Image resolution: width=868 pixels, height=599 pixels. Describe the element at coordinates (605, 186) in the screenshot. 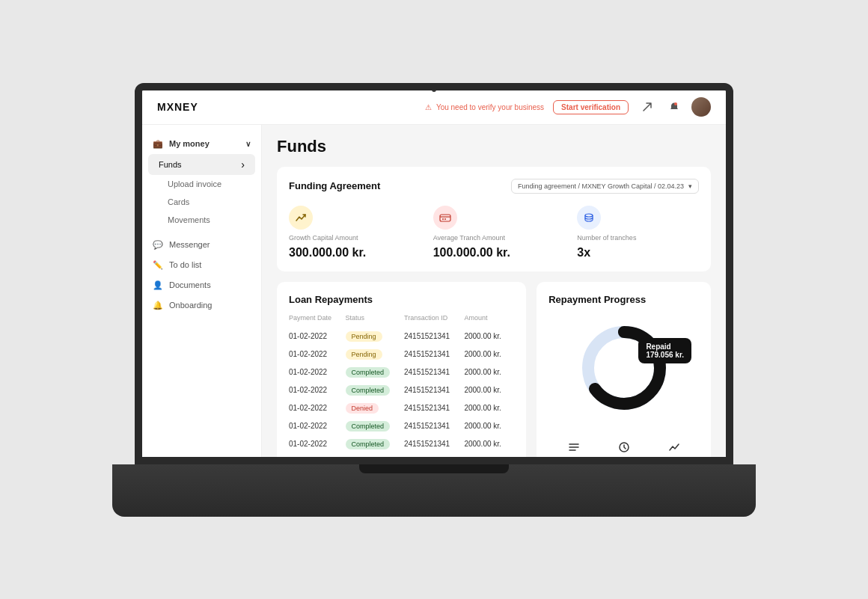

I see `funding-agreement-dropdown: Funding agreement / MXNEY Growth Capital…` at that location.